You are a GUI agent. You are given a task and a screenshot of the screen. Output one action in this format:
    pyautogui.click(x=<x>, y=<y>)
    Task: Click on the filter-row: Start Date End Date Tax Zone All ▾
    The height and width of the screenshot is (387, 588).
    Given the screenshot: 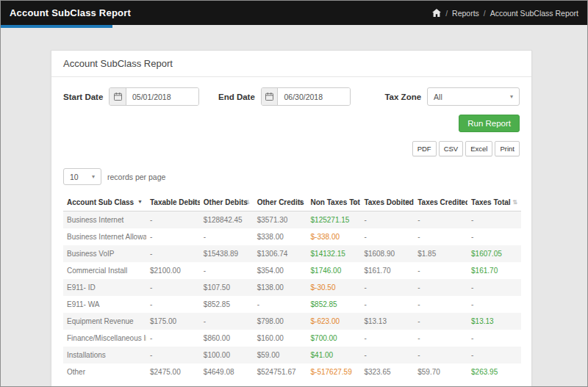 What is the action you would take?
    pyautogui.click(x=291, y=91)
    